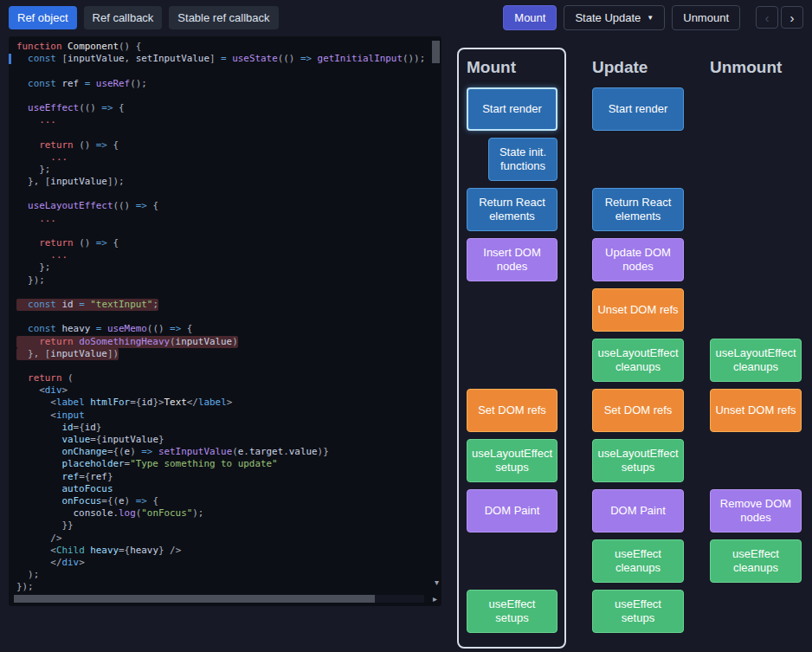 The image size is (812, 652). I want to click on code-text: });, so click(31, 281).